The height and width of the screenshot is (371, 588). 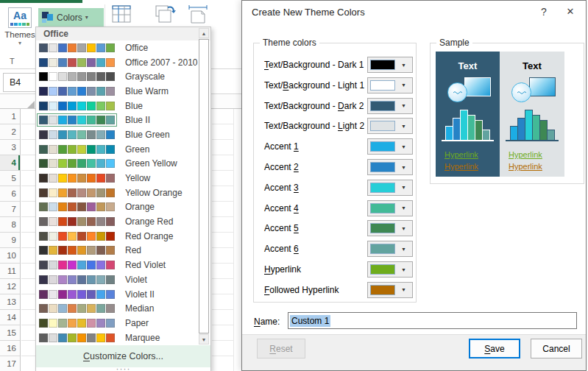 What do you see at coordinates (330, 249) in the screenshot?
I see `theme-color-row: Accent 6▼` at bounding box center [330, 249].